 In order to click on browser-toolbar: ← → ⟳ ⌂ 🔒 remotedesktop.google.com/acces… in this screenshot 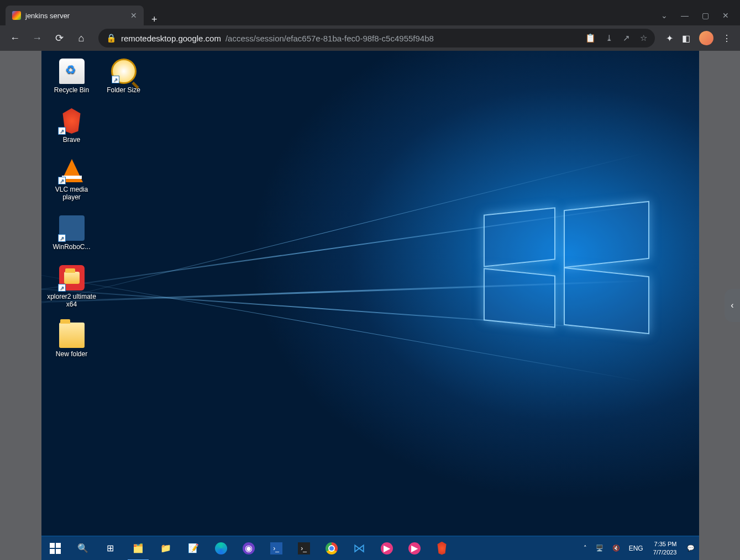, I will do `click(370, 38)`.